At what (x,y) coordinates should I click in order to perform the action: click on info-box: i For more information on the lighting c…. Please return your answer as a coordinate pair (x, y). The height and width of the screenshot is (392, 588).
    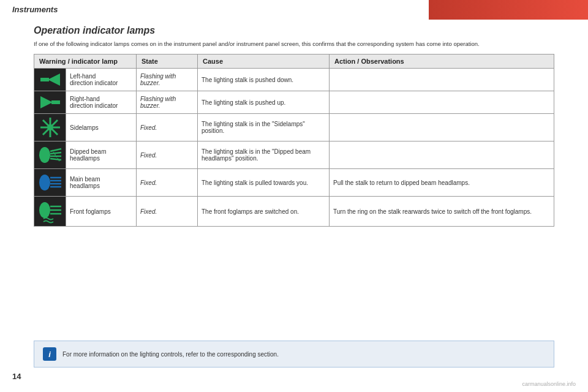
    Looking at the image, I should click on (294, 354).